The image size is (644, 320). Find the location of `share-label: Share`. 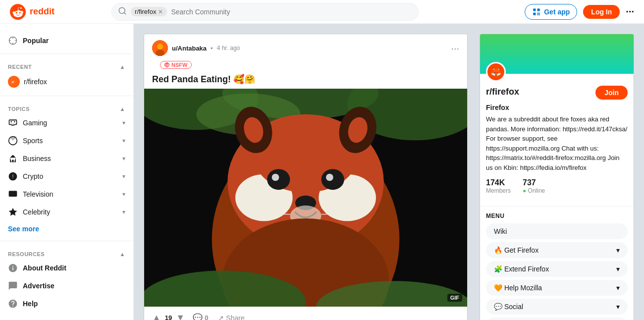

share-label: Share is located at coordinates (235, 317).